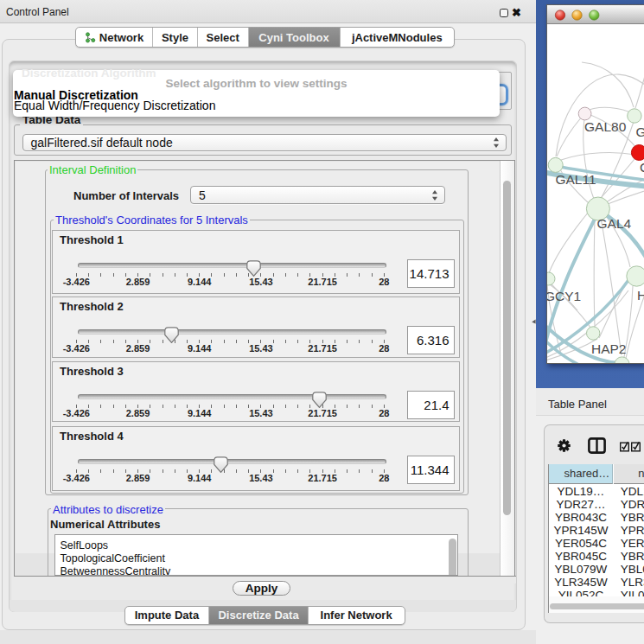  Describe the element at coordinates (641, 294) in the screenshot. I see `svg-text: HIS` at that location.